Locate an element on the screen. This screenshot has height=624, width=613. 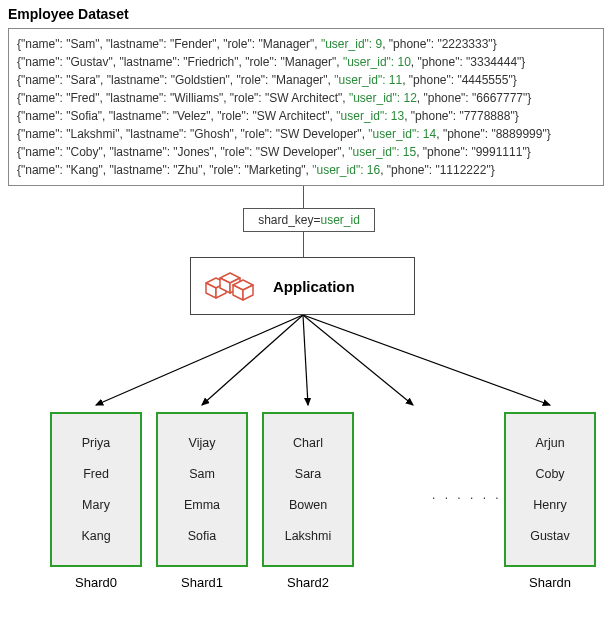
shard-box: ArjunCobyHenryGustav is located at coordinates (550, 490).